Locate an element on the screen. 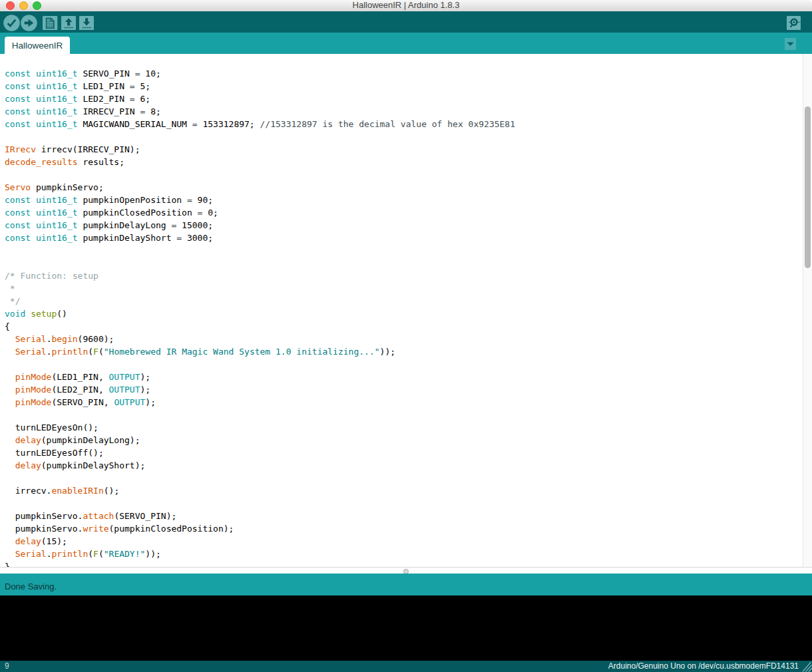 The height and width of the screenshot is (672, 812). window-title: HalloweenIR | Arduino 1.8.3 is located at coordinates (406, 5).